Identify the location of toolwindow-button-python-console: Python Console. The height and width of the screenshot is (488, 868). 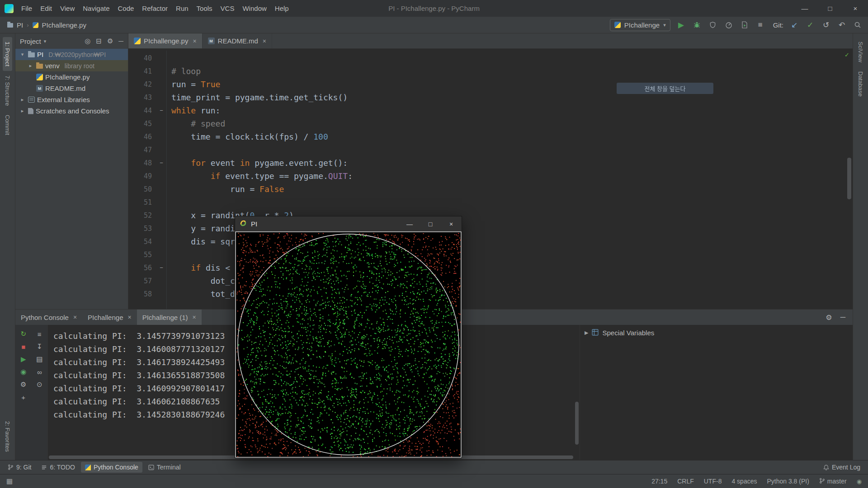
(112, 467).